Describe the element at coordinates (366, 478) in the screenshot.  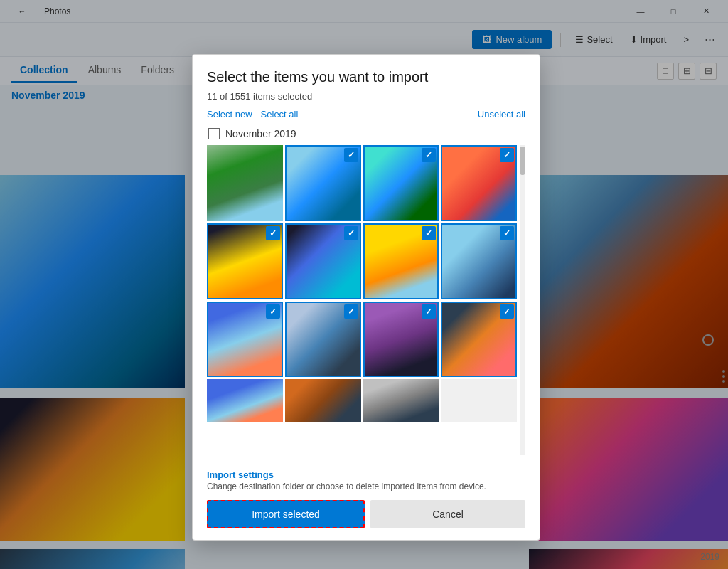
I see `import-settings: Import settings Change destination folde…` at that location.